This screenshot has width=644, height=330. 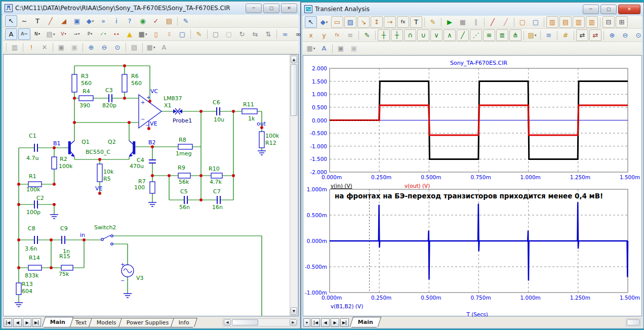 I want to click on error-list: !, so click(x=31, y=48).